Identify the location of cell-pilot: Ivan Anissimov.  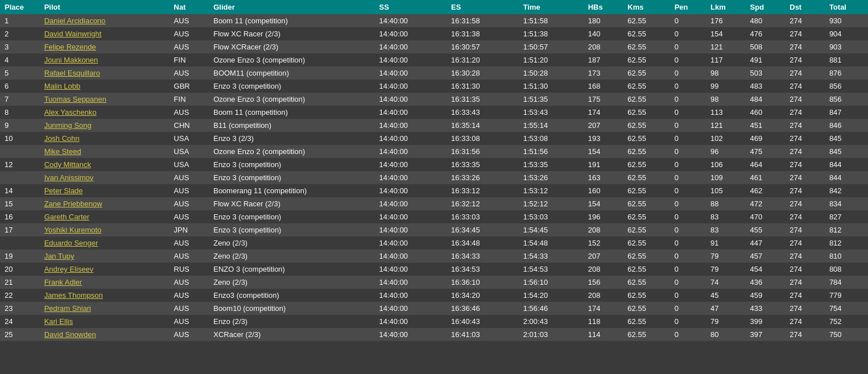
(105, 177).